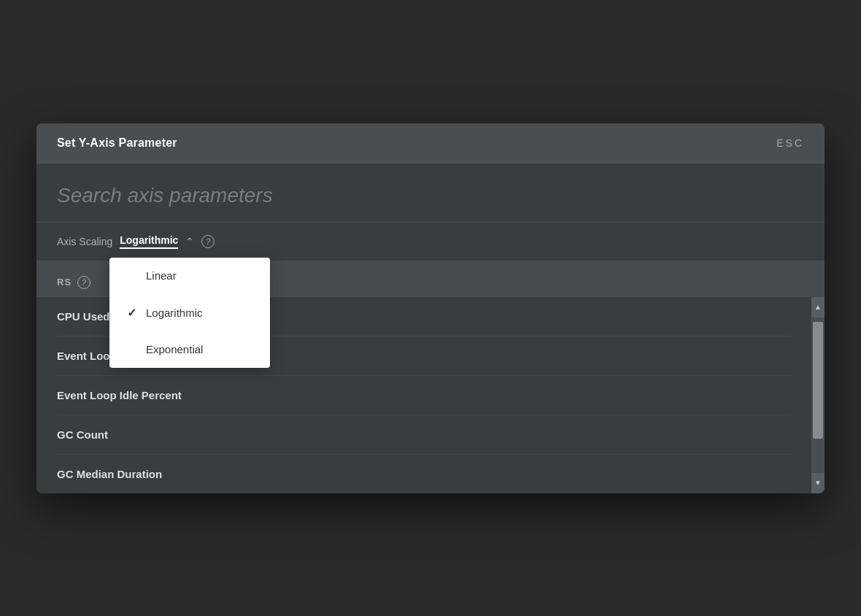  What do you see at coordinates (790, 143) in the screenshot?
I see `esc-hint: ESC` at bounding box center [790, 143].